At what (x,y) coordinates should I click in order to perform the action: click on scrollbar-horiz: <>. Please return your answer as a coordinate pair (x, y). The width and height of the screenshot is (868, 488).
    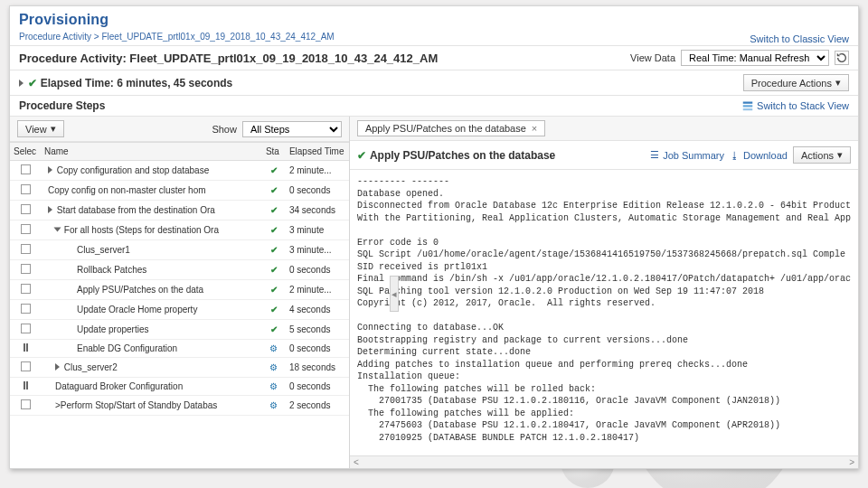
    Looking at the image, I should click on (604, 462).